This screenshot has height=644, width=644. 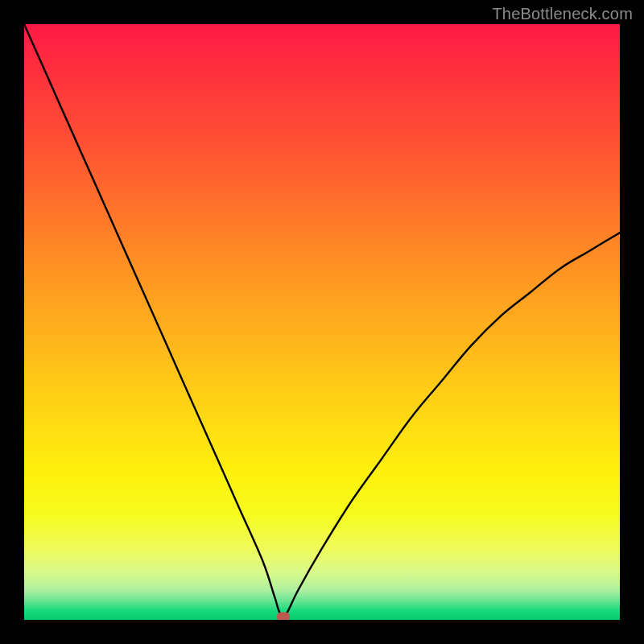 I want to click on minimum-marker, so click(x=283, y=617).